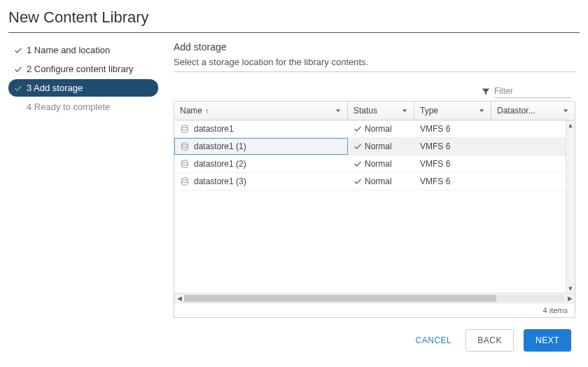  What do you see at coordinates (220, 146) in the screenshot?
I see `cell-name: datastore1 (1)` at bounding box center [220, 146].